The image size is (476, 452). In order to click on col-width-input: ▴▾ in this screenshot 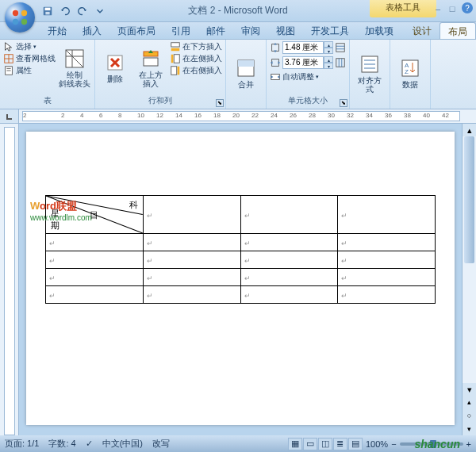, I will do `click(308, 63)`.